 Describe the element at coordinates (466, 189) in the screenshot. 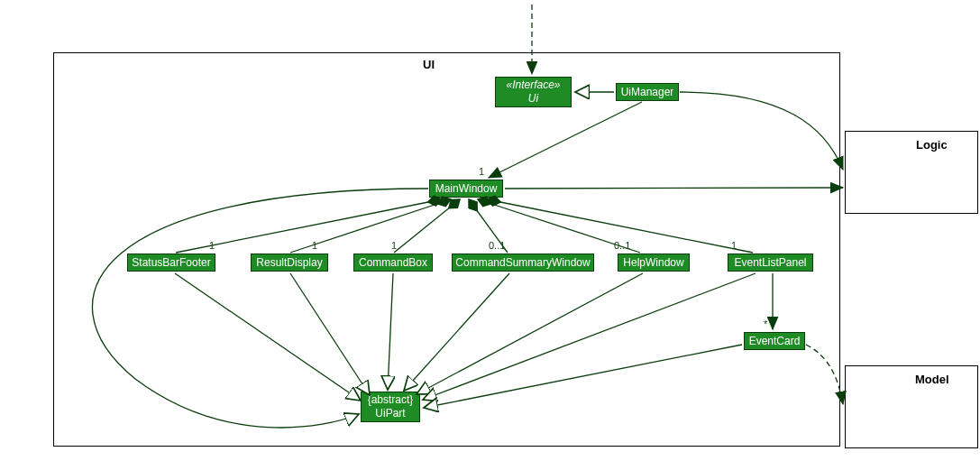

I see `class-main-window: MainWindow` at that location.